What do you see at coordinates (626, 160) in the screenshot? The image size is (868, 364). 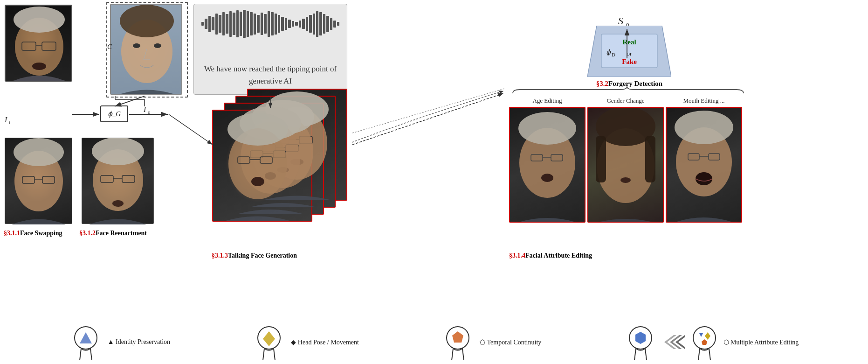 I see `attr-editing-section: Age Editing Gender Change Mouth Editing …` at bounding box center [626, 160].